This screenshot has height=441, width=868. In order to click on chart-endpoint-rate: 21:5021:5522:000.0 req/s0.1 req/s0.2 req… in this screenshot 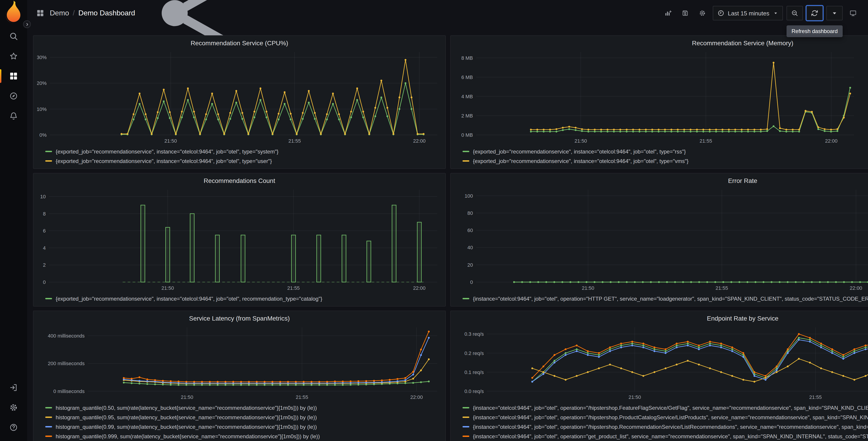, I will do `click(661, 363)`.